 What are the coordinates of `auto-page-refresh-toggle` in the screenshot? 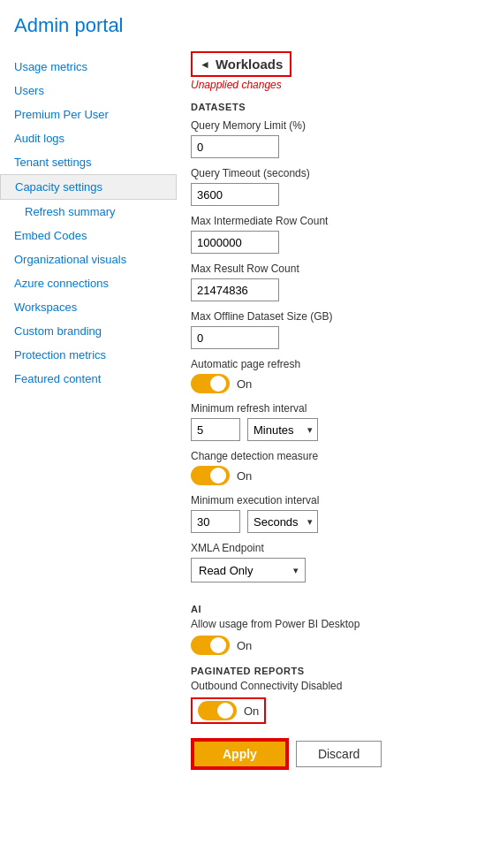 It's located at (210, 384).